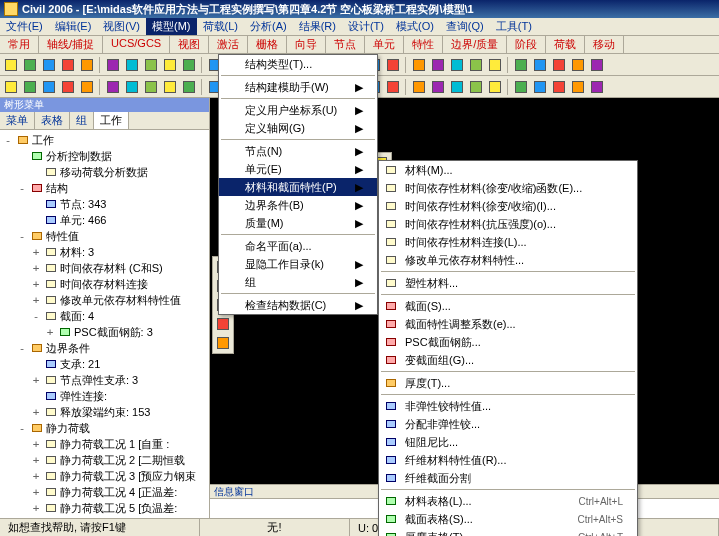 The height and width of the screenshot is (536, 719). I want to click on tree-node: +静力荷载工况 4 [正温差:, so click(104, 492).